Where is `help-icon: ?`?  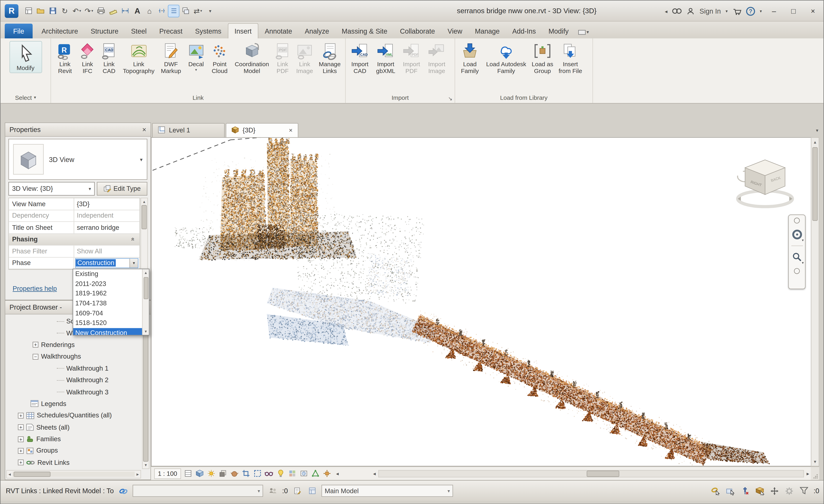
help-icon: ? is located at coordinates (750, 11).